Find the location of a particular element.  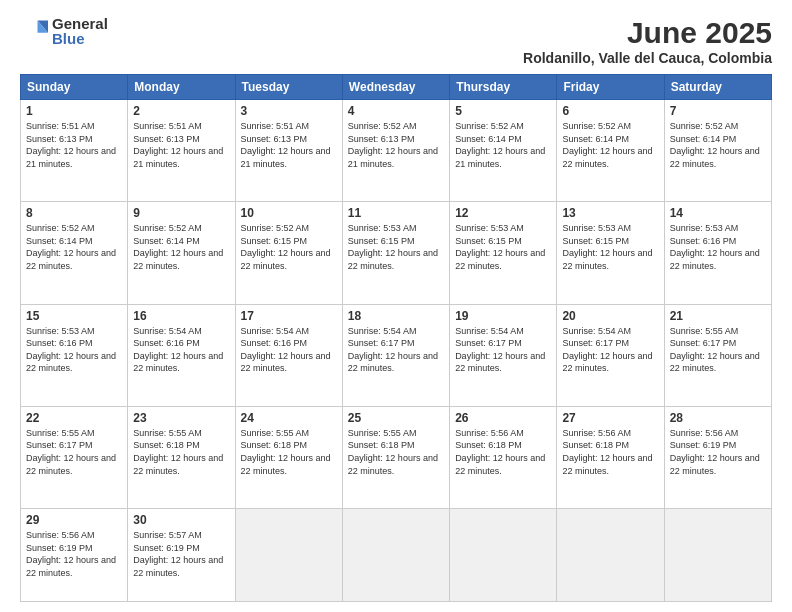

header-wednesday: Wednesday is located at coordinates (396, 88).